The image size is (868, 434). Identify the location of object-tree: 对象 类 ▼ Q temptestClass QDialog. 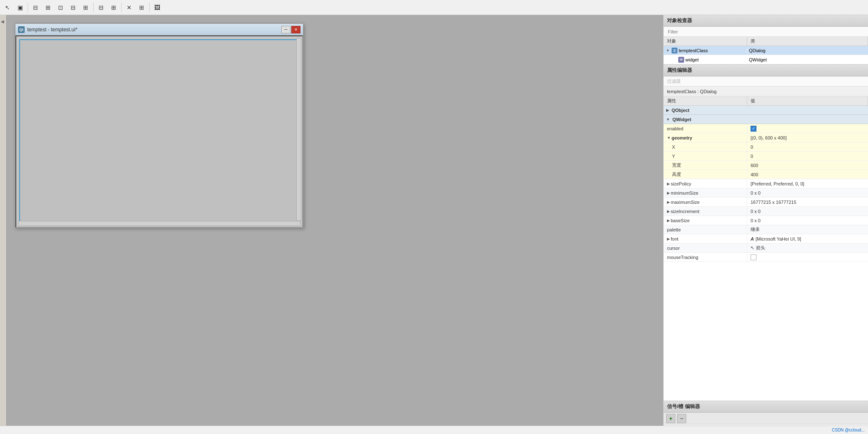
(766, 51).